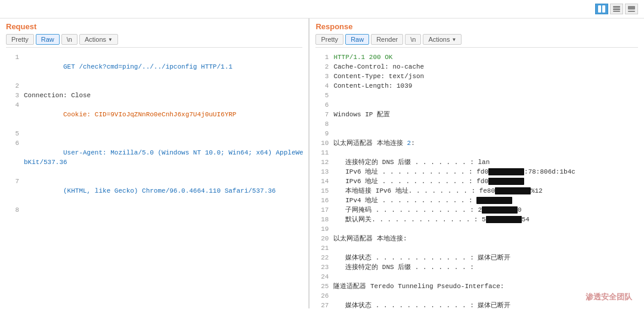 This screenshot has width=644, height=309. What do you see at coordinates (602, 9) in the screenshot?
I see `split-view-btn` at bounding box center [602, 9].